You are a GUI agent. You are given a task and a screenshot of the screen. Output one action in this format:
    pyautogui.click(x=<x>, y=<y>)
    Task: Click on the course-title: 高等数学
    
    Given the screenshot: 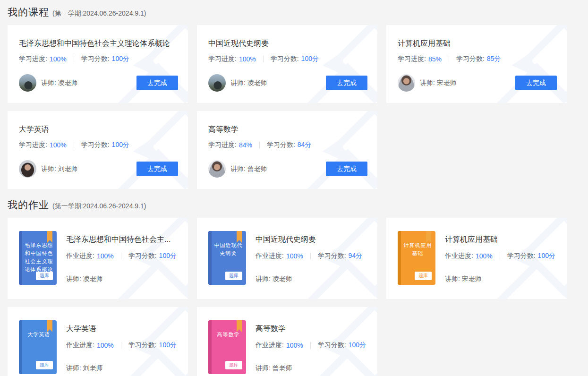 What is the action you would take?
    pyautogui.click(x=287, y=129)
    